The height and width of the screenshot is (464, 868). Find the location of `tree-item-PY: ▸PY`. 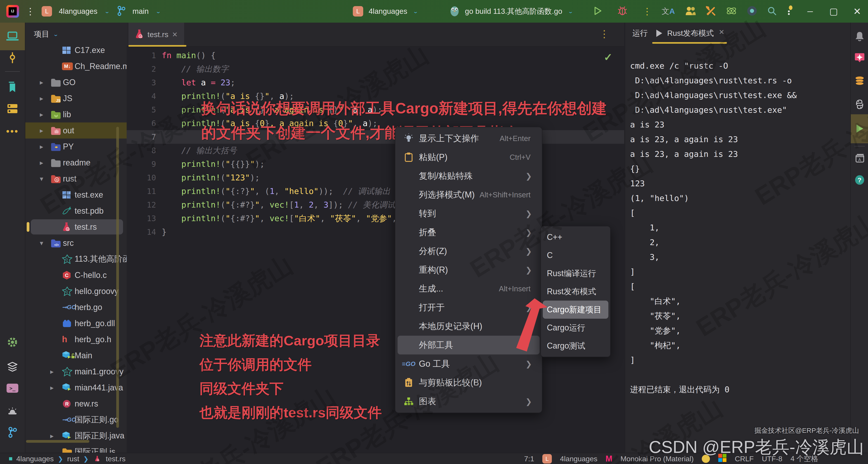

tree-item-PY: ▸PY is located at coordinates (76, 146).